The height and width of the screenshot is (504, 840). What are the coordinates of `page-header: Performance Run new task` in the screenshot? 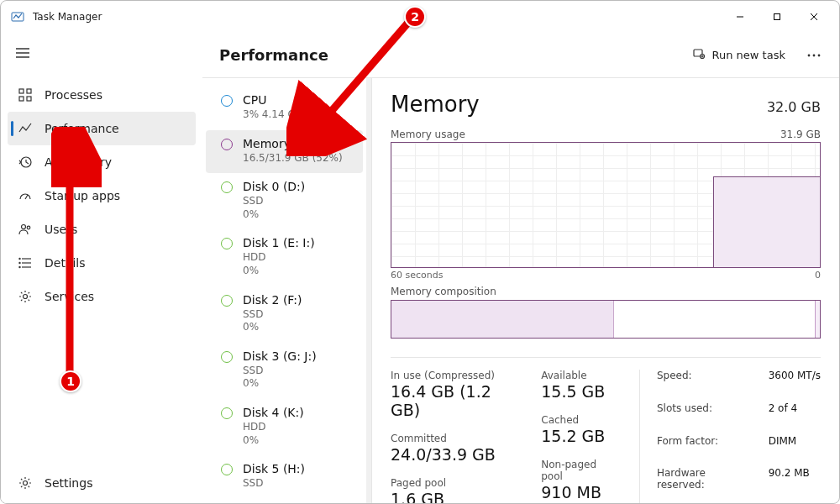 It's located at (521, 55).